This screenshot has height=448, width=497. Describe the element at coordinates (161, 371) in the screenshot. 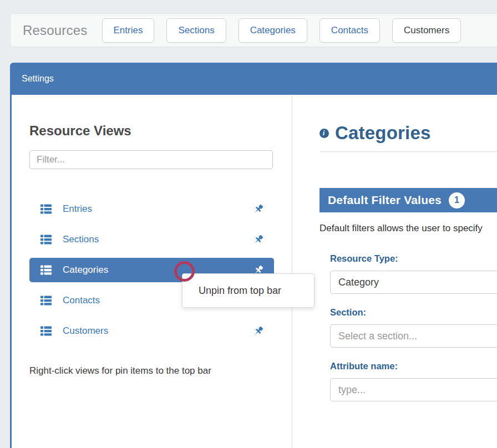

I see `pin-hint-text: Right-click views for pin items to the t…` at that location.